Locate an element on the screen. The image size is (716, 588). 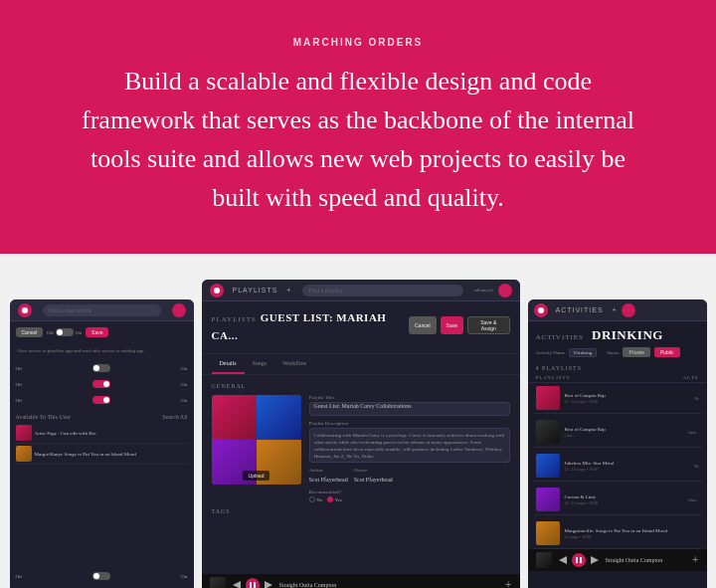
left-description: Give access to playlists app and read on… is located at coordinates (101, 350).